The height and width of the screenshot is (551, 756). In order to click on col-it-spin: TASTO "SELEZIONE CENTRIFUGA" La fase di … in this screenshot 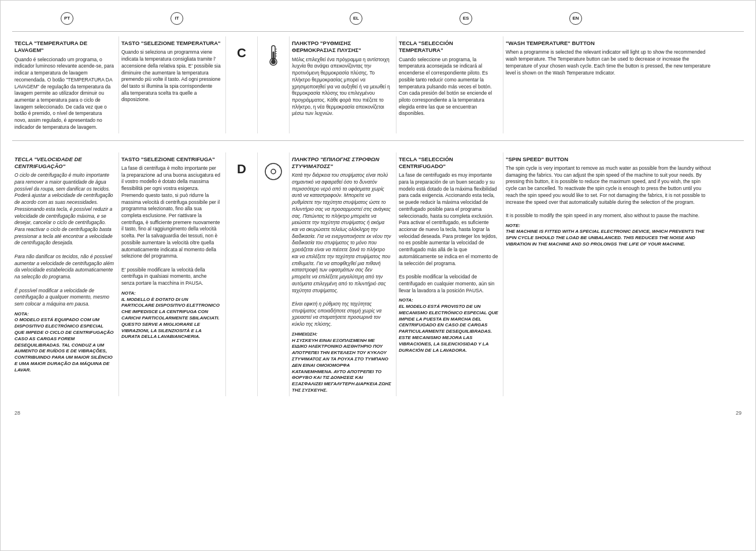, I will do `click(172, 274)`.